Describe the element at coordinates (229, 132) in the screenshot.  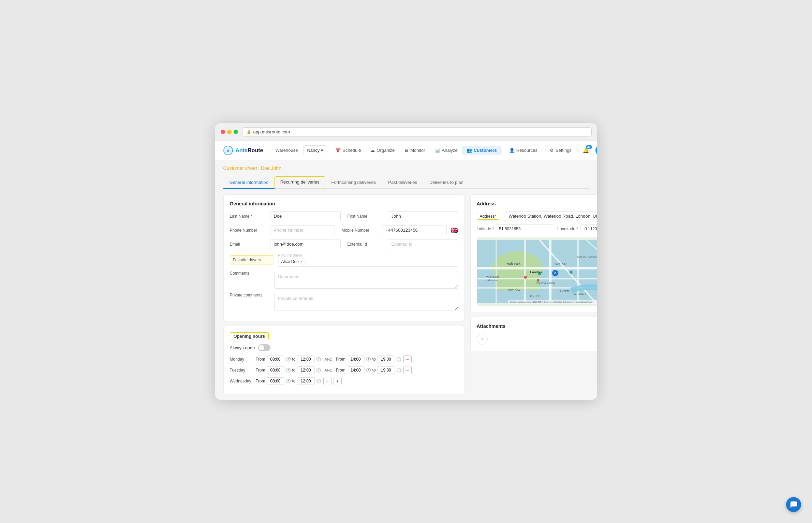
I see `traffic-light-yellow` at that location.